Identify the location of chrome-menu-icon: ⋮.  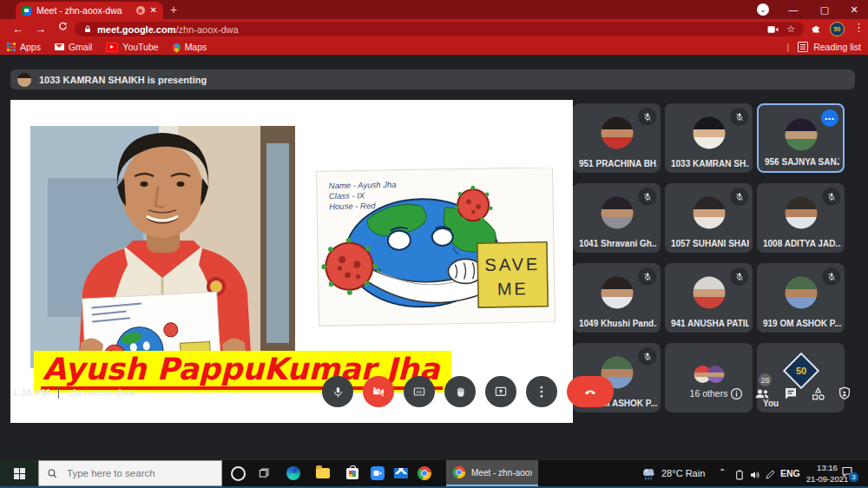
(859, 28).